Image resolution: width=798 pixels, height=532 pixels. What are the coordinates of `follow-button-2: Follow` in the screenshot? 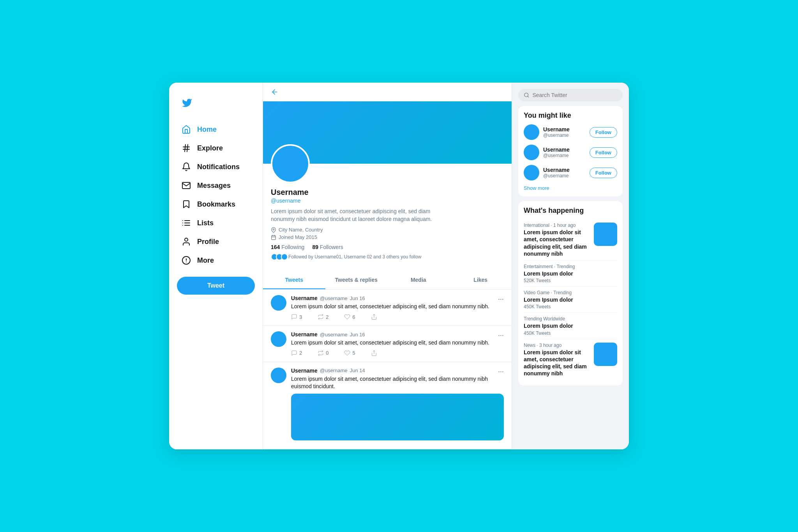 It's located at (603, 173).